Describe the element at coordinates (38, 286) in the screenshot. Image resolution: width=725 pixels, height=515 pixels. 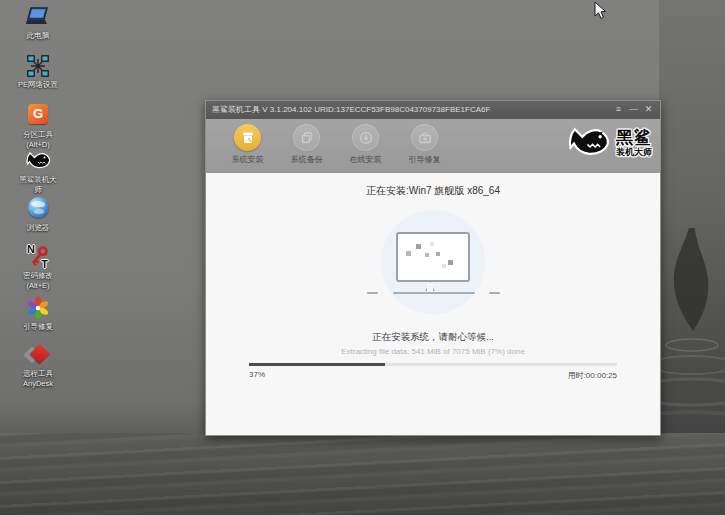
I see `icon-label-line2: (Alt+E)` at that location.